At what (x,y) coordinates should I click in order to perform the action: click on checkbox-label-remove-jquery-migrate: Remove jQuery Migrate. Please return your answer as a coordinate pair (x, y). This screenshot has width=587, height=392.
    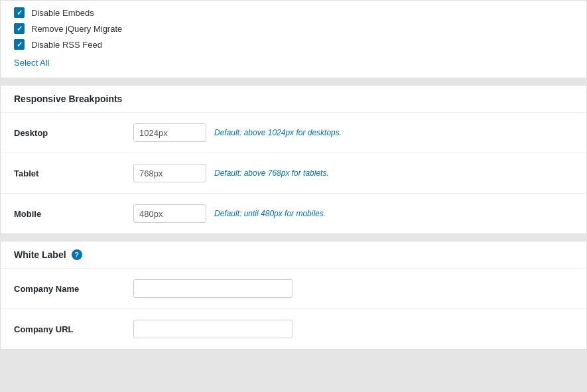
    Looking at the image, I should click on (77, 29).